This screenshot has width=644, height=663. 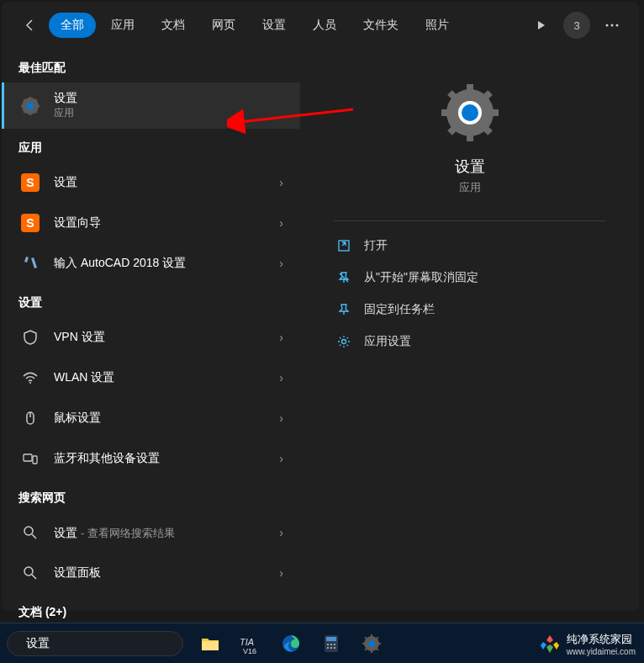 What do you see at coordinates (72, 25) in the screenshot?
I see `tab-all: 全部` at bounding box center [72, 25].